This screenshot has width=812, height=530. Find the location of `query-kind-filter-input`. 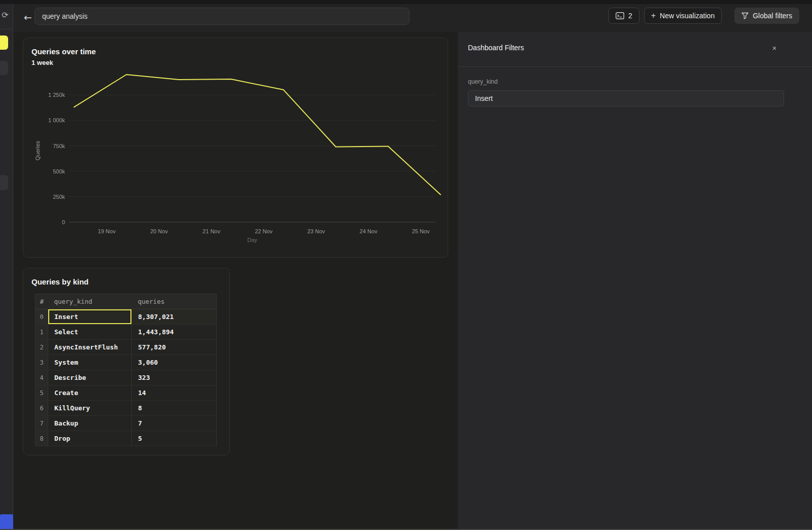

query-kind-filter-input is located at coordinates (626, 98).